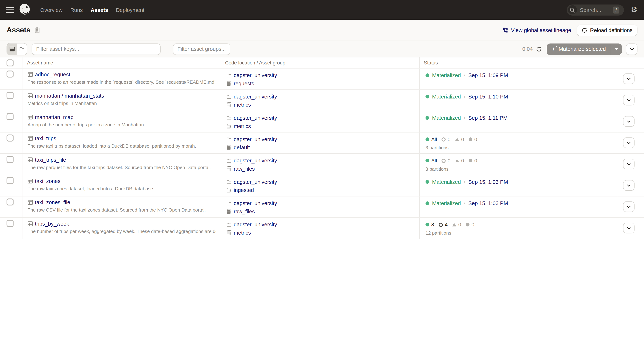 Image resolution: width=644 pixels, height=350 pixels. What do you see at coordinates (130, 10) in the screenshot?
I see `nav-item-deployment: Deployment` at bounding box center [130, 10].